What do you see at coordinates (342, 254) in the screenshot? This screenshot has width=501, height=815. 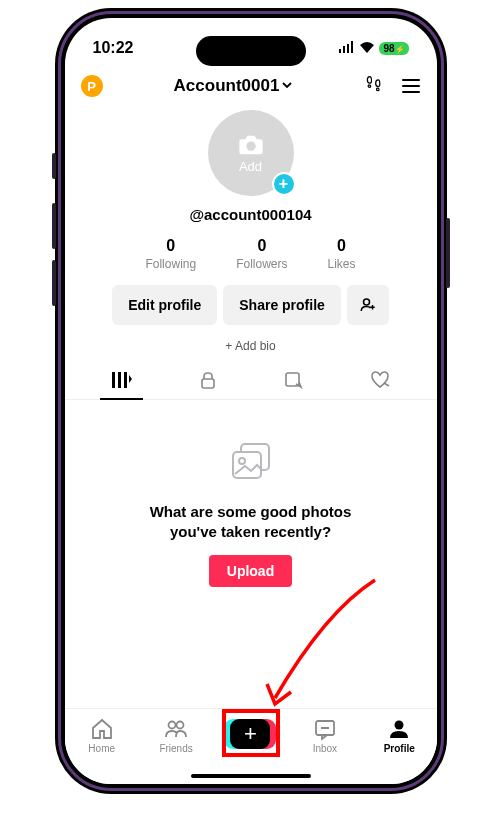 I see `likes-stat: 0 Likes` at bounding box center [342, 254].